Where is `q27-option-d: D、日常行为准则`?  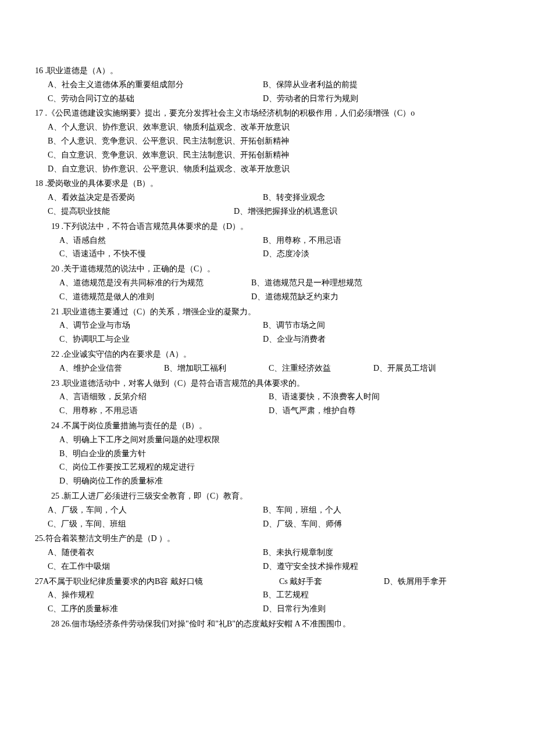
q27-option-d: D、日常行为准则 is located at coordinates (373, 609).